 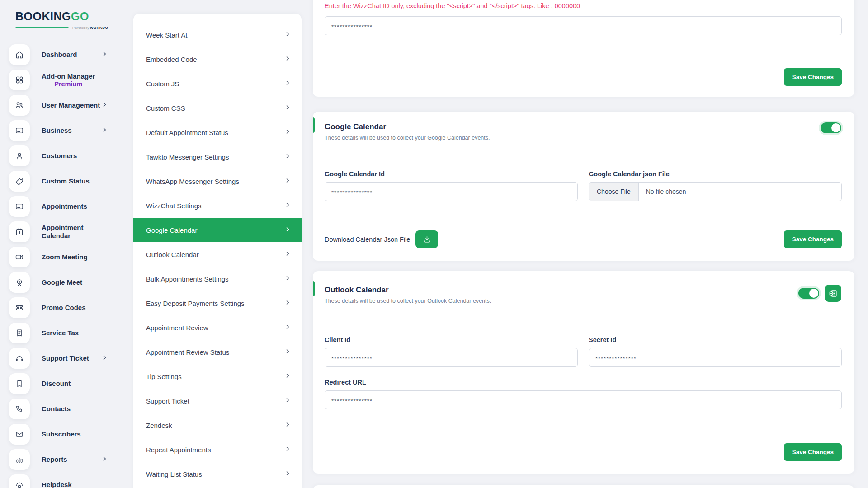 What do you see at coordinates (217, 376) in the screenshot?
I see `settings-menu-item-tip-settings: Tip Settings` at bounding box center [217, 376].